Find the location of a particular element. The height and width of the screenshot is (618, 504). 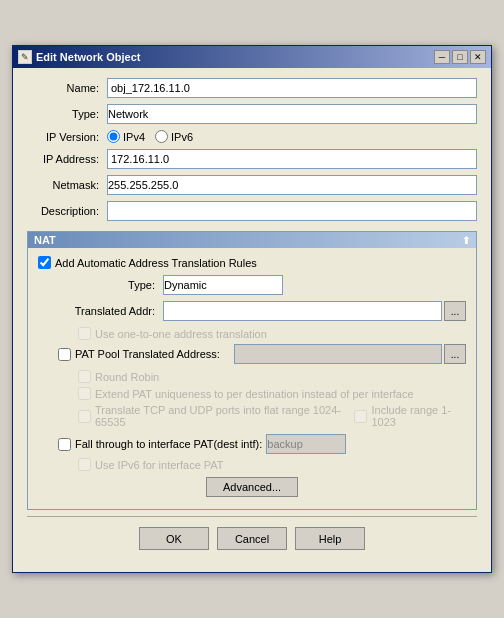

fallthrough-label: Fall through to interface PAT(dest intf)… is located at coordinates (168, 444).